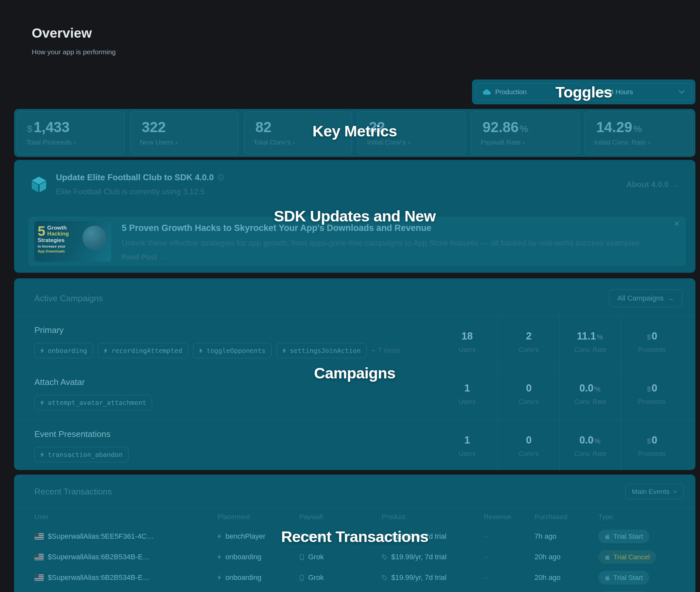 The image size is (700, 592). Describe the element at coordinates (355, 133) in the screenshot. I see `key-metrics-row: $1,433 Total Proceeds› 322 New Users› 82…` at that location.